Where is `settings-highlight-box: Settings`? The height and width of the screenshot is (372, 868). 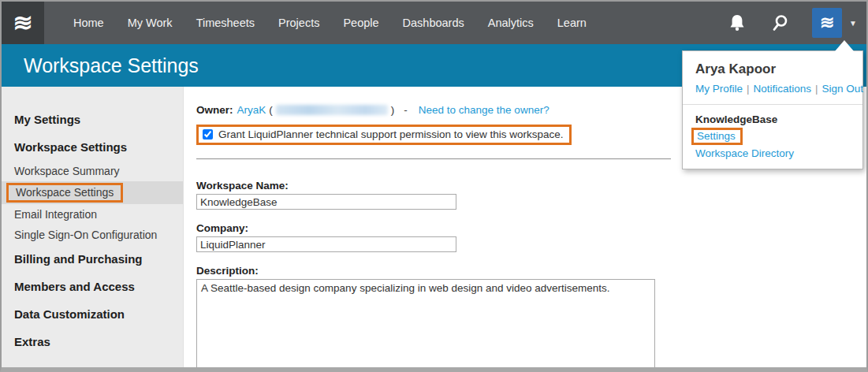
settings-highlight-box: Settings is located at coordinates (717, 136).